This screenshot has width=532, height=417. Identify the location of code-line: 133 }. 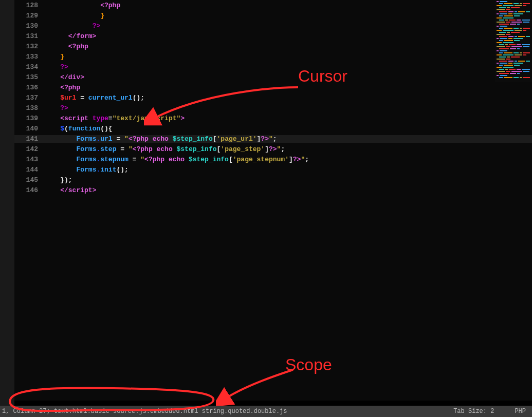
(273, 56).